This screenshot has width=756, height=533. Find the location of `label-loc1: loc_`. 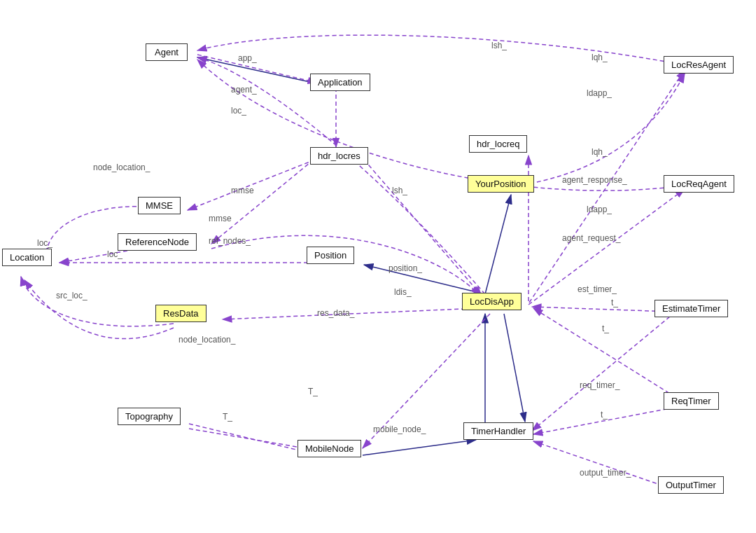

label-loc1: loc_ is located at coordinates (239, 111).